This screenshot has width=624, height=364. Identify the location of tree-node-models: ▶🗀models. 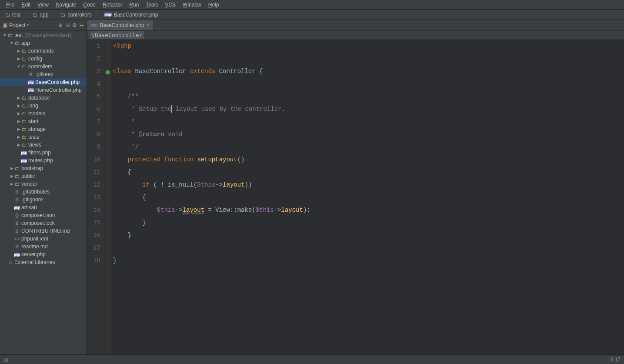
(43, 114).